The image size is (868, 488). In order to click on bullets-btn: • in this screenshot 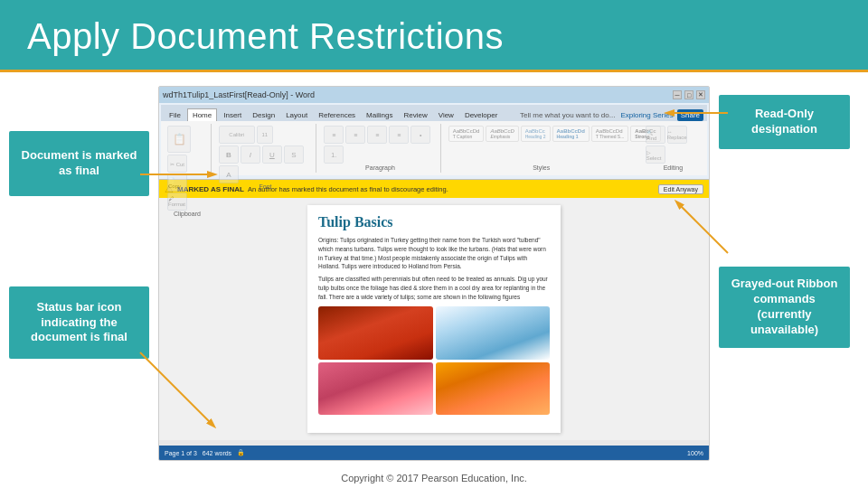, I will do `click(420, 135)`.